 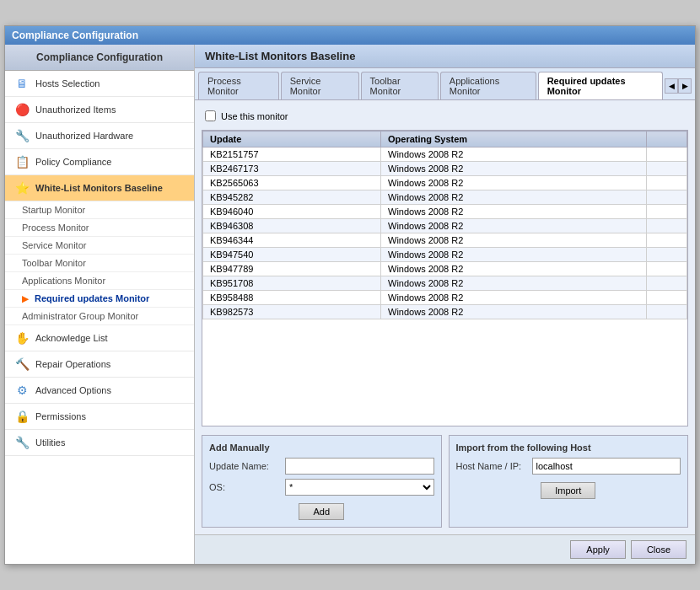 I want to click on acknowledge-list-label: Acknowledge List, so click(x=72, y=338).